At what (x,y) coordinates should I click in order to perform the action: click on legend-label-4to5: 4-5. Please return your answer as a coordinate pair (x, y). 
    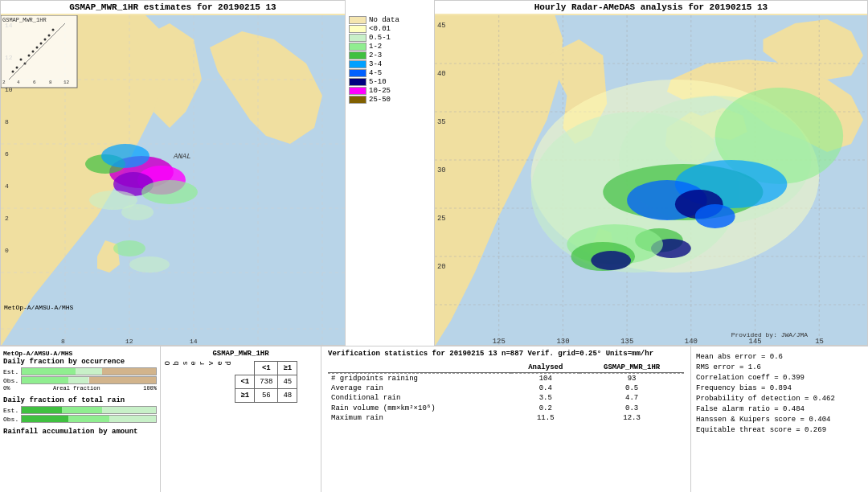
    Looking at the image, I should click on (375, 73).